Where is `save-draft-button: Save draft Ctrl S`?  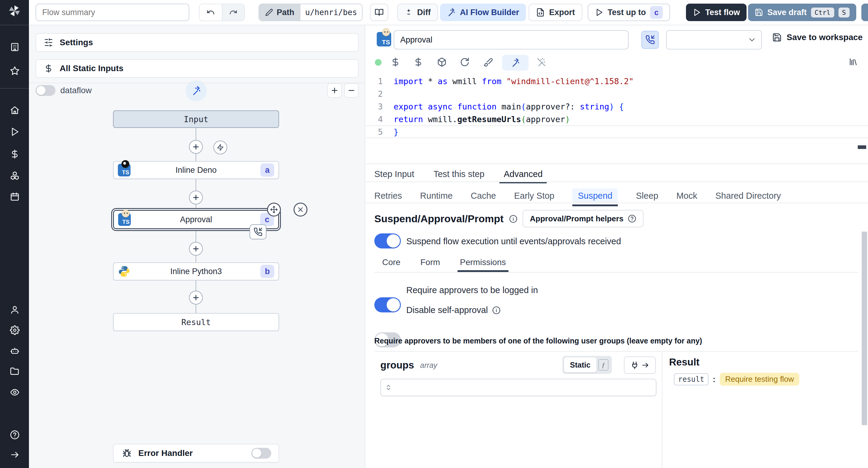 save-draft-button: Save draft Ctrl S is located at coordinates (802, 12).